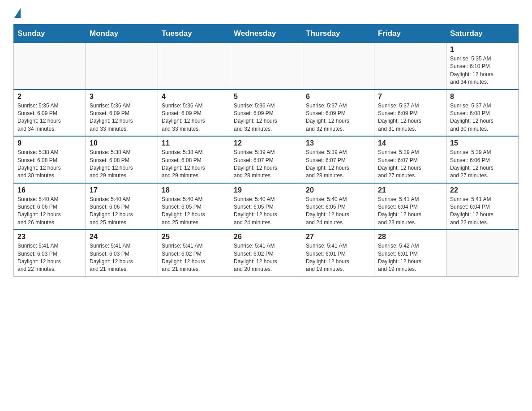  What do you see at coordinates (122, 34) in the screenshot?
I see `weekday-monday: Monday` at bounding box center [122, 34].